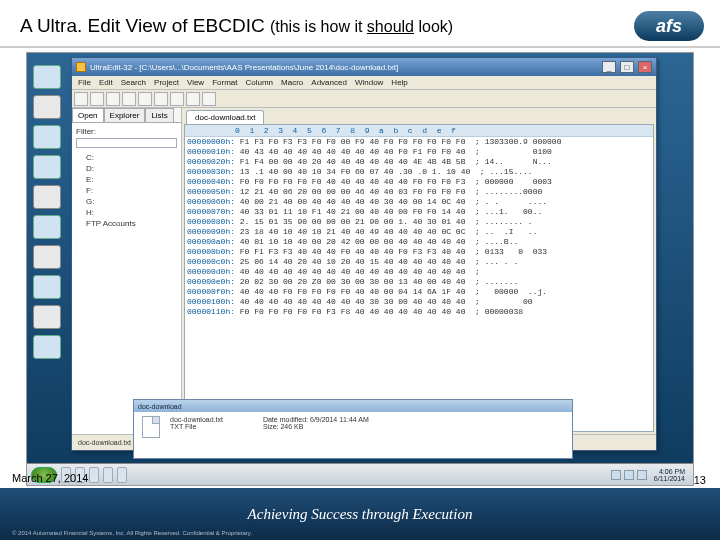 The height and width of the screenshot is (540, 720). I want to click on side-panel: Open Explorer Lists Filter: C: D: E: F: …, so click(127, 271).